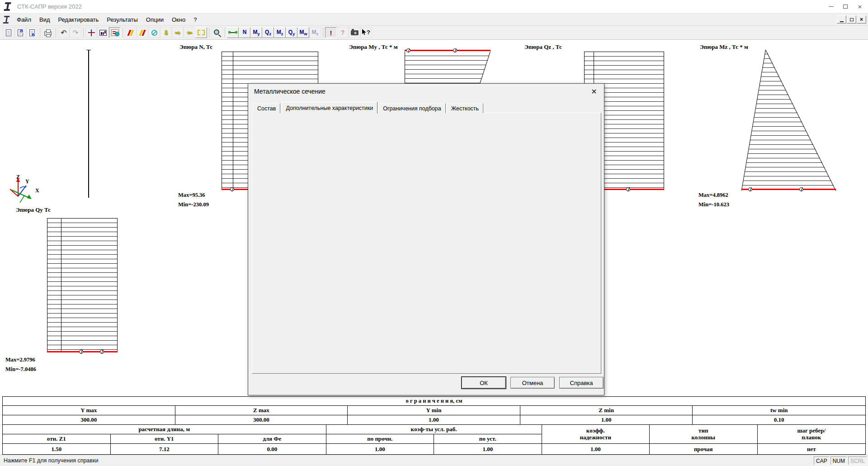 The width and height of the screenshot is (868, 466). What do you see at coordinates (245, 33) in the screenshot?
I see `force-n-button: N` at bounding box center [245, 33].